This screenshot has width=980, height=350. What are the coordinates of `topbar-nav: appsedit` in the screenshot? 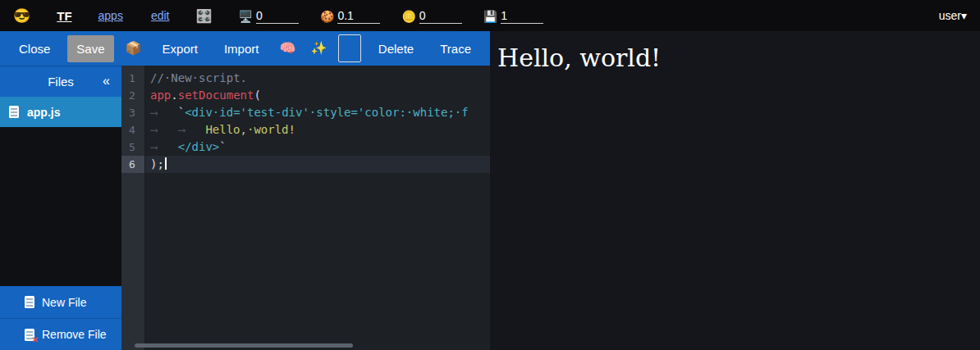 It's located at (135, 16).